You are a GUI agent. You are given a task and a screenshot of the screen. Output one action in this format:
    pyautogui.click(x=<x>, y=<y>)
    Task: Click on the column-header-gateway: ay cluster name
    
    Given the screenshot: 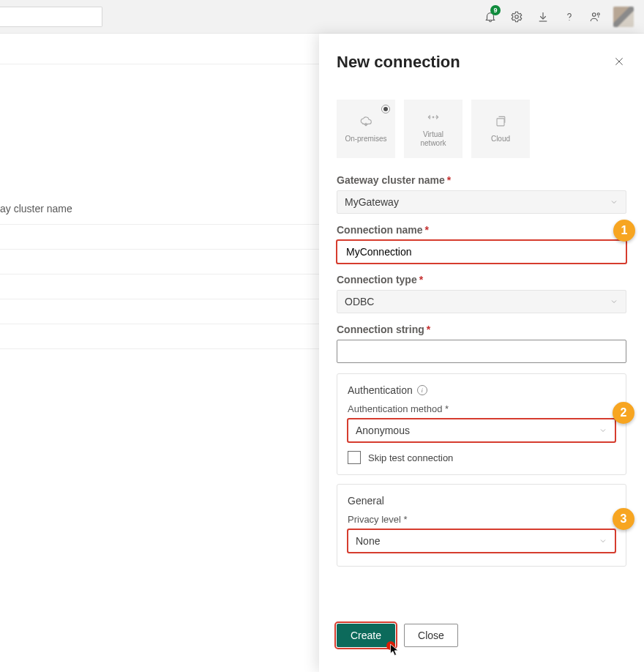 What is the action you would take?
    pyautogui.click(x=37, y=209)
    